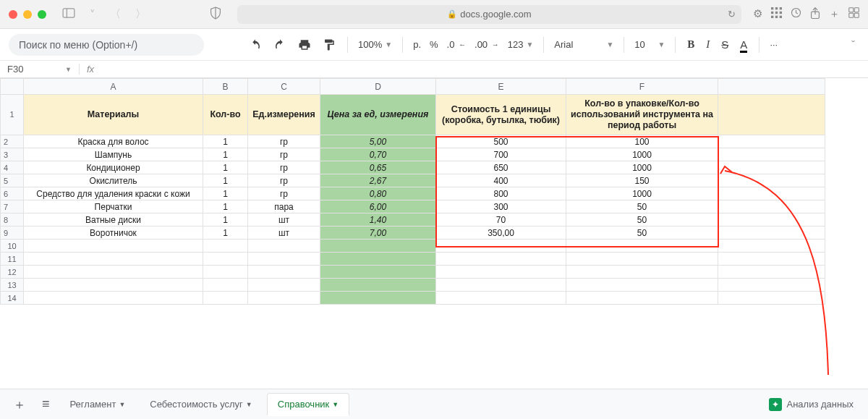 The height and width of the screenshot is (419, 868). Describe the element at coordinates (707, 45) in the screenshot. I see `italic-button: I` at that location.